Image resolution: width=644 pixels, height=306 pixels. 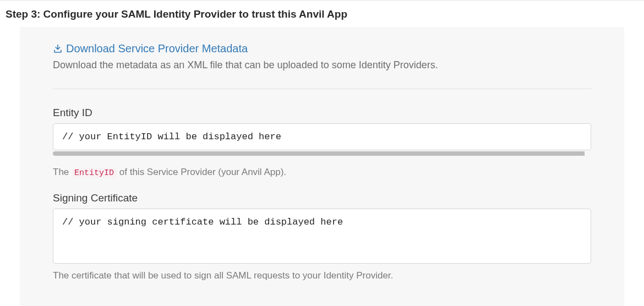 I want to click on step-title: Step 3: Configure your SAML Identity Pro…, so click(x=322, y=13).